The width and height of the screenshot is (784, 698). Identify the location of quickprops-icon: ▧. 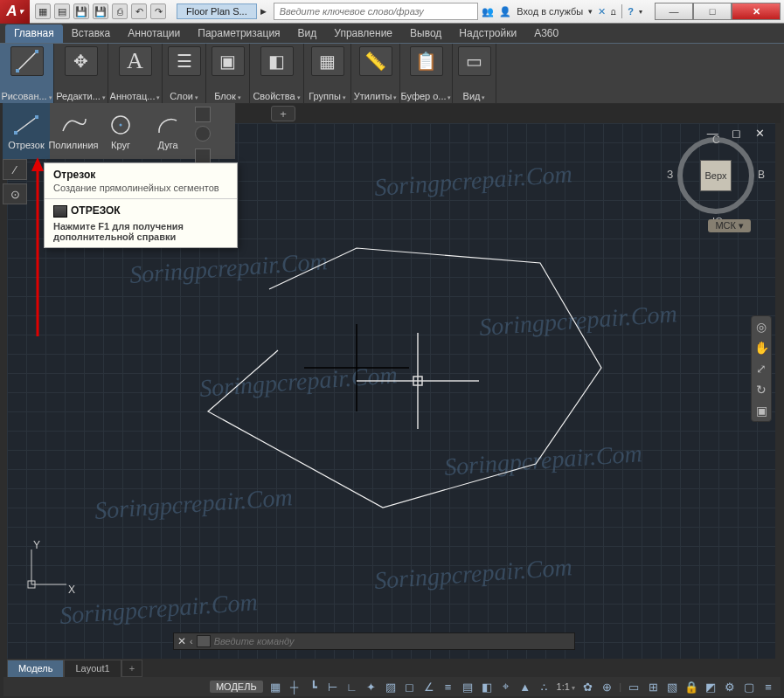
(672, 687).